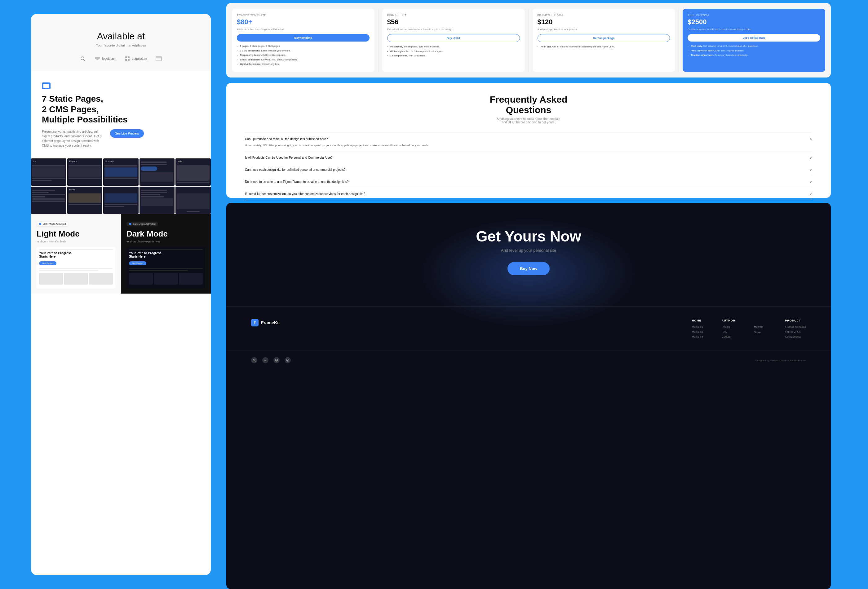  What do you see at coordinates (754, 51) in the screenshot?
I see `feature-4-2: Free 3 revision batch. After initial req…` at bounding box center [754, 51].